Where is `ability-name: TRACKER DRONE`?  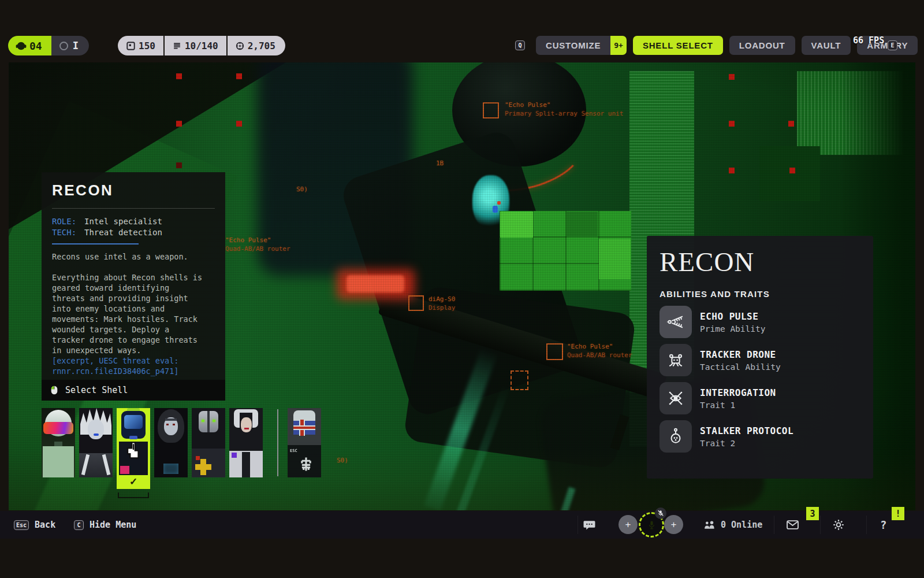
ability-name: TRACKER DRONE is located at coordinates (740, 355).